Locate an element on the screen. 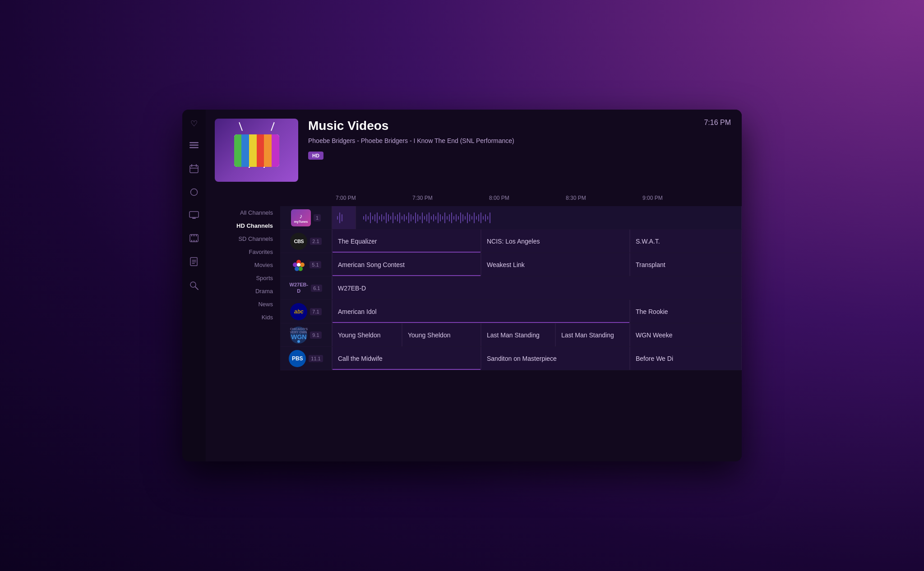 This screenshot has width=924, height=571. program-title: The Rookie is located at coordinates (652, 312).